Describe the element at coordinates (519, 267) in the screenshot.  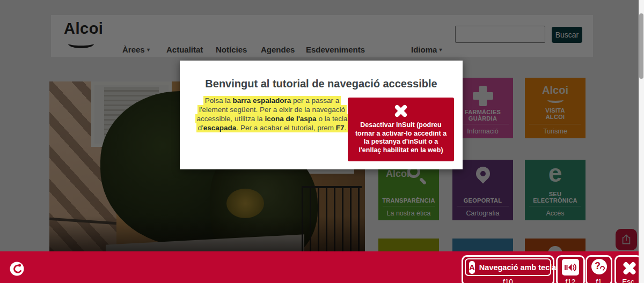
I see `keyboard-button-label: Navegació amb teclat` at that location.